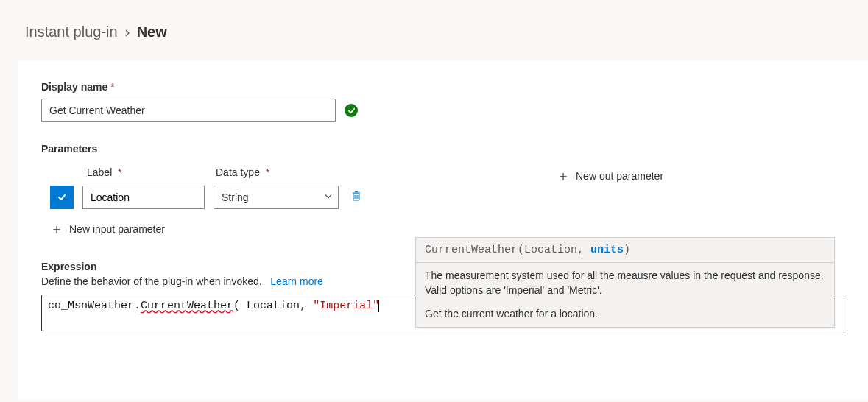 This screenshot has width=868, height=402. Describe the element at coordinates (625, 250) in the screenshot. I see `tooltip-signature: CurrentWeather(Location, units)` at that location.